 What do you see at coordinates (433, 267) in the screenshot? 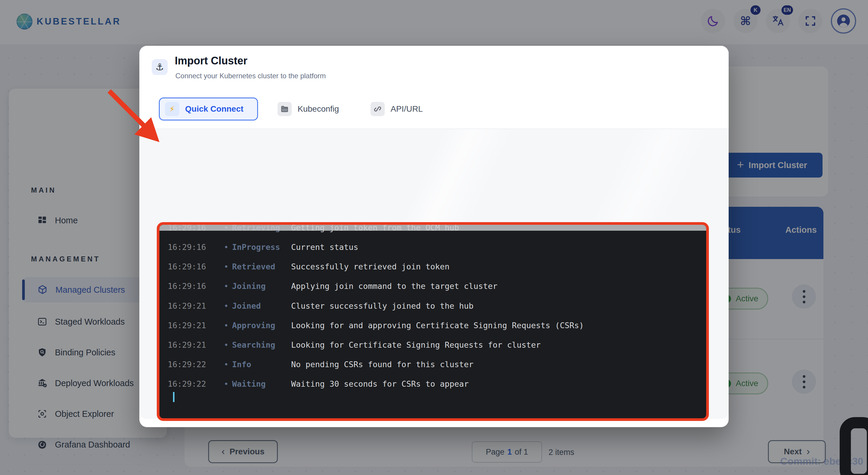
I see `log-row: 16:29:16 • Retrieved Successfully retrie…` at bounding box center [433, 267].